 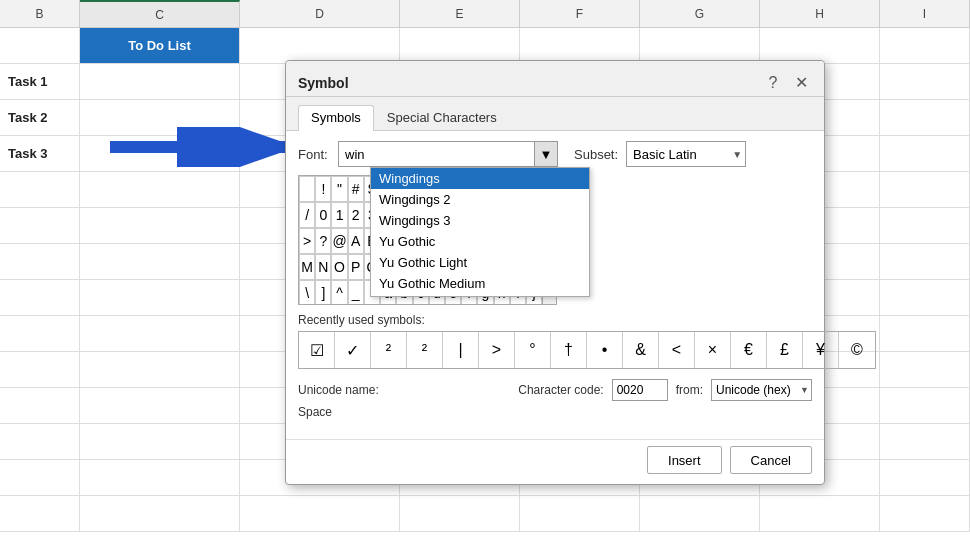 I want to click on dropdown-item-yugothic-ui: Yu Gothic UI, so click(x=480, y=296).